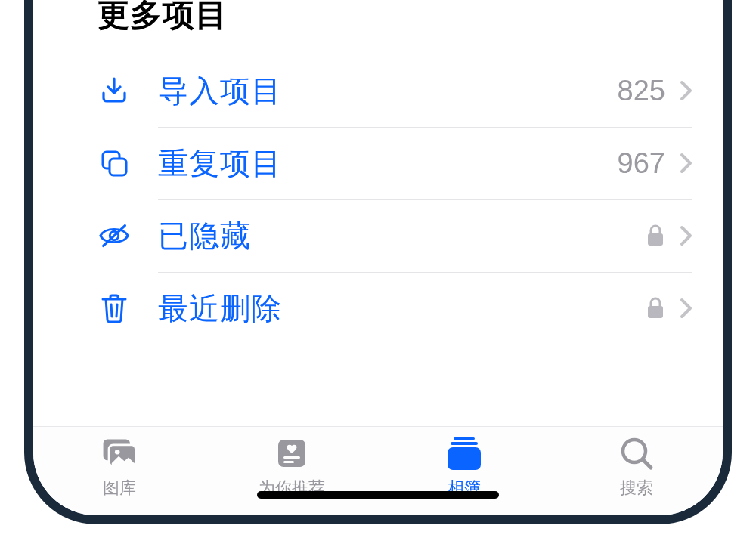 The width and height of the screenshot is (756, 547). I want to click on tab-bar: 图库 为你推荐, so click(378, 471).